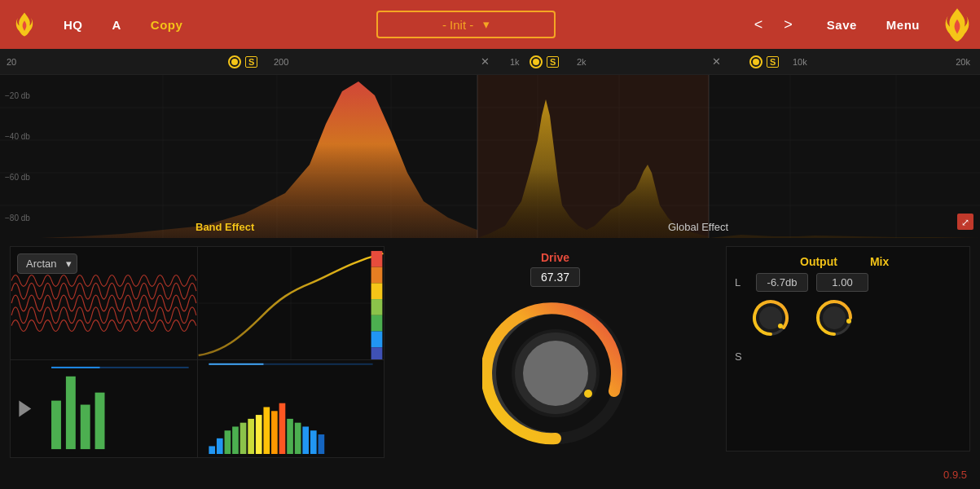 Image resolution: width=980 pixels, height=489 pixels. Describe the element at coordinates (458, 24) in the screenshot. I see `preset-name: - Init -` at that location.